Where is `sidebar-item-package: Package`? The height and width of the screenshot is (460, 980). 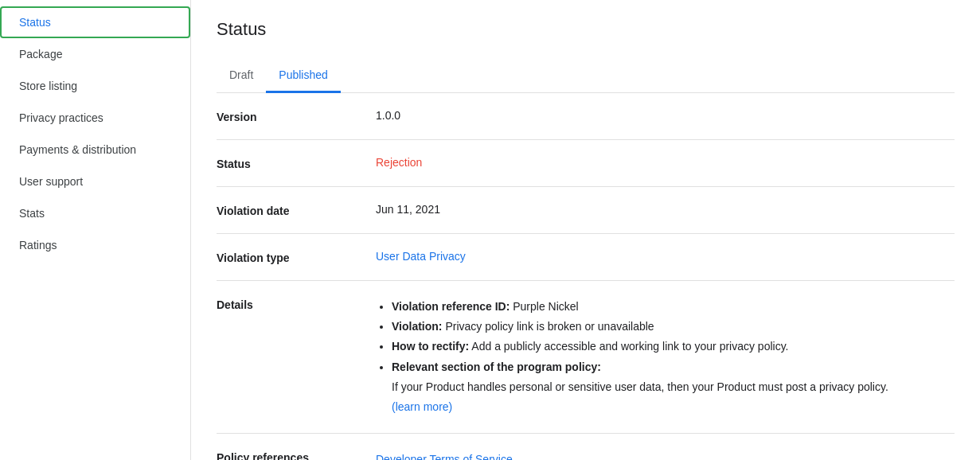
sidebar-item-package: Package is located at coordinates (96, 54).